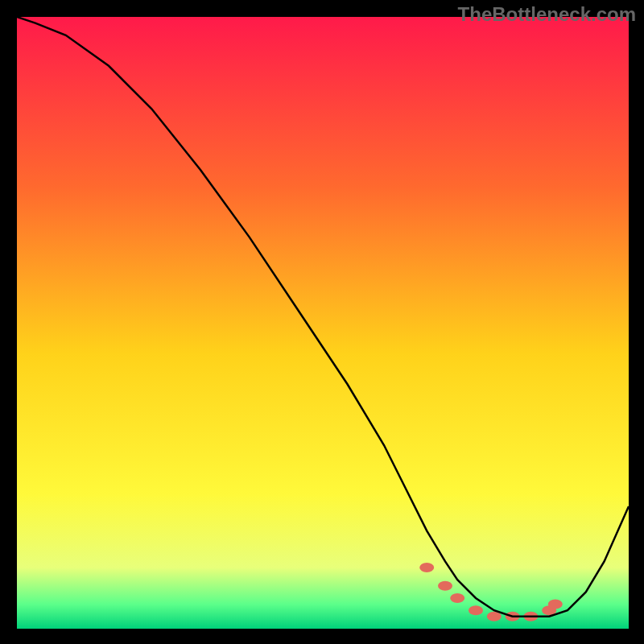  I want to click on watermark-text: TheBottleneck.com, so click(547, 14).